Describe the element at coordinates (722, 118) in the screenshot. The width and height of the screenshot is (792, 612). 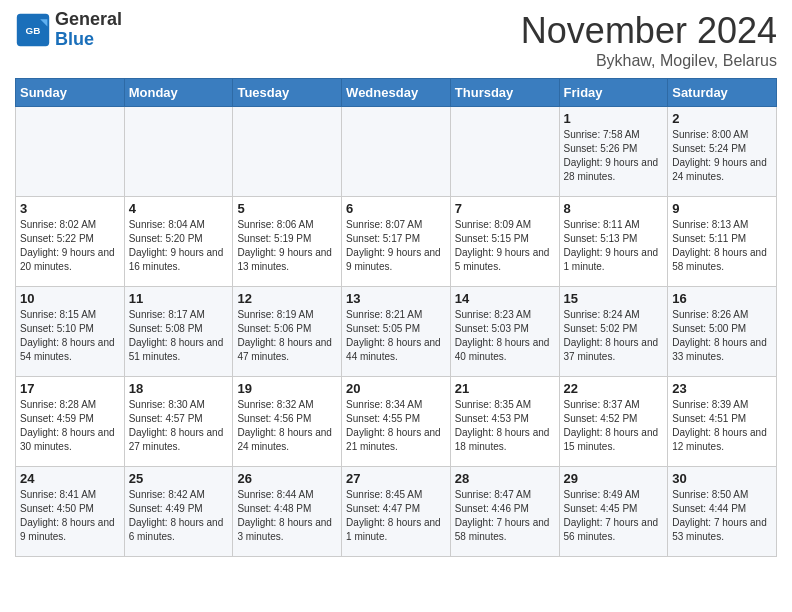
I see `day-number: 2` at that location.